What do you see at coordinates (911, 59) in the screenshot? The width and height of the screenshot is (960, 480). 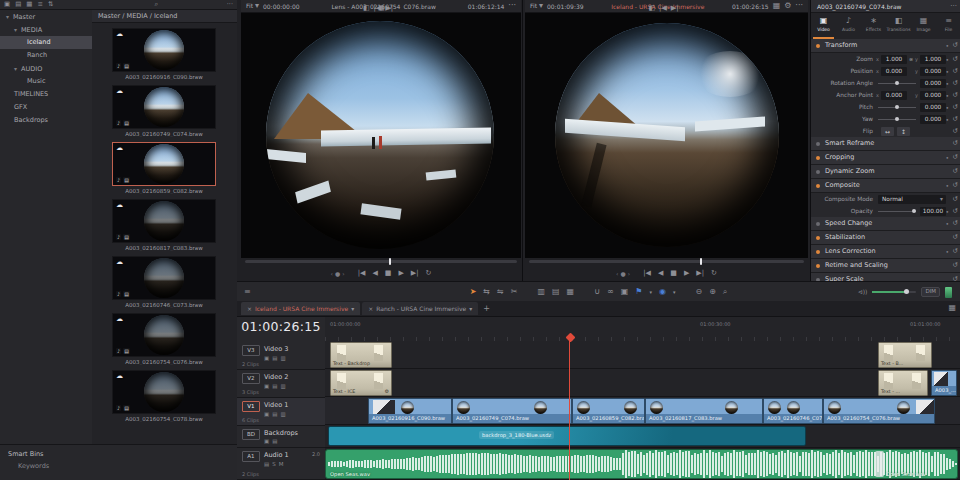 I see `link-icon: ∞` at bounding box center [911, 59].